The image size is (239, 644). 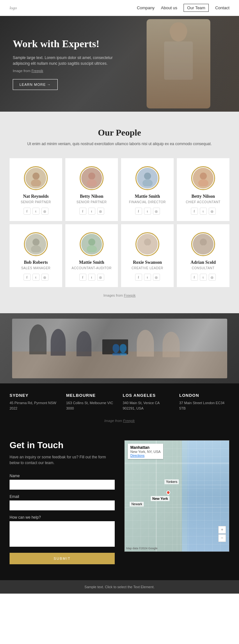 I want to click on map-area: Manhattan New York, NY, USA Directions Y…, so click(x=177, y=502).